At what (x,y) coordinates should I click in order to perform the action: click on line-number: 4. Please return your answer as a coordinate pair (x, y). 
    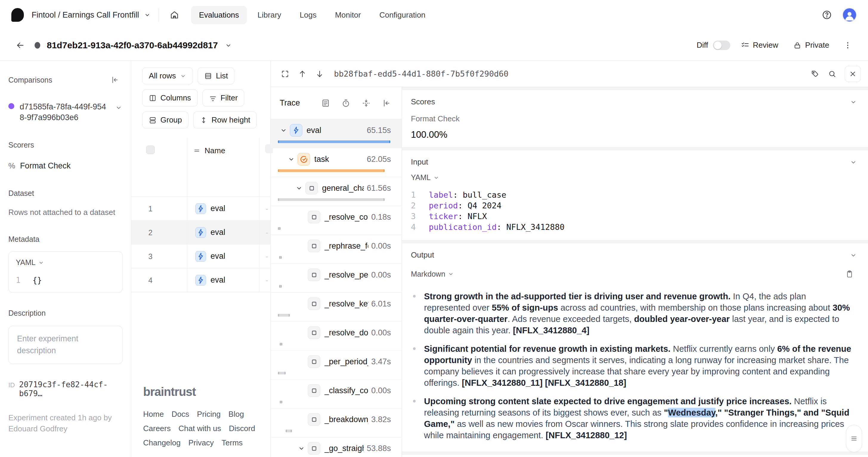
    Looking at the image, I should click on (415, 227).